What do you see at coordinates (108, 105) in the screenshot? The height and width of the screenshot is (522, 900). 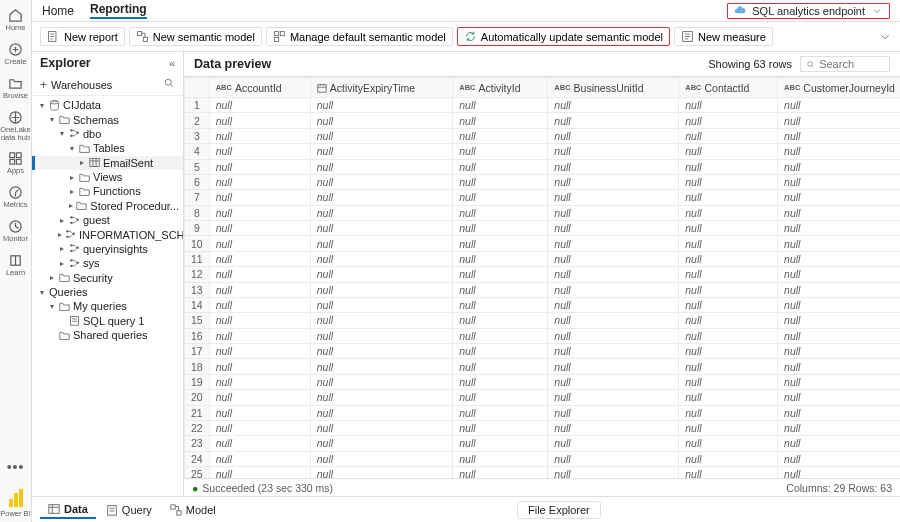 I see `tree-node: ▾CIJdata` at bounding box center [108, 105].